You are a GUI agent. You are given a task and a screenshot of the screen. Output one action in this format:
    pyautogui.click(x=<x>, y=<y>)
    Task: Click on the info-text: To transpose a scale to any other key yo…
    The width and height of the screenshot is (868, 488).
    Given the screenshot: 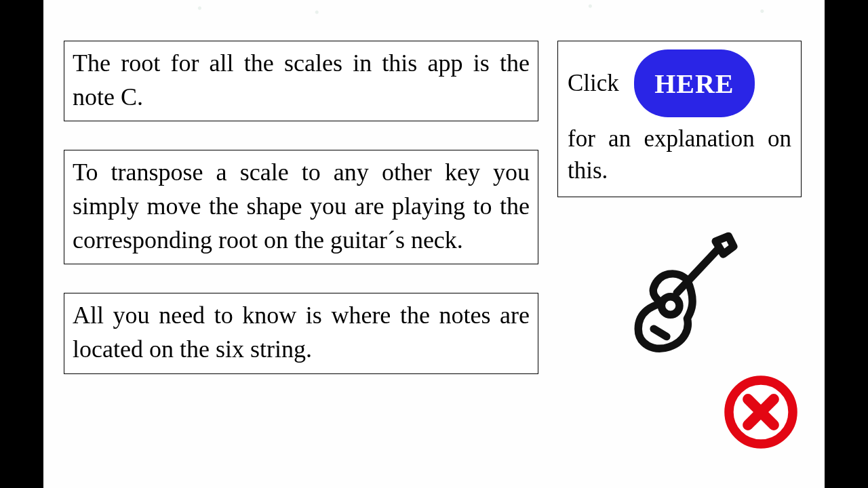 What is the action you would take?
    pyautogui.click(x=301, y=206)
    